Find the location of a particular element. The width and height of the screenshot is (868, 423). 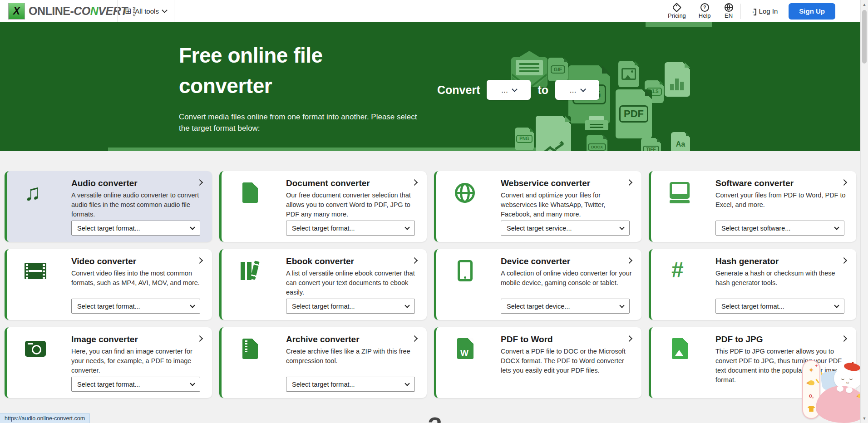

card-pdf-to-word: PDF to Word Convert a PDF file to DOC or… is located at coordinates (538, 363).